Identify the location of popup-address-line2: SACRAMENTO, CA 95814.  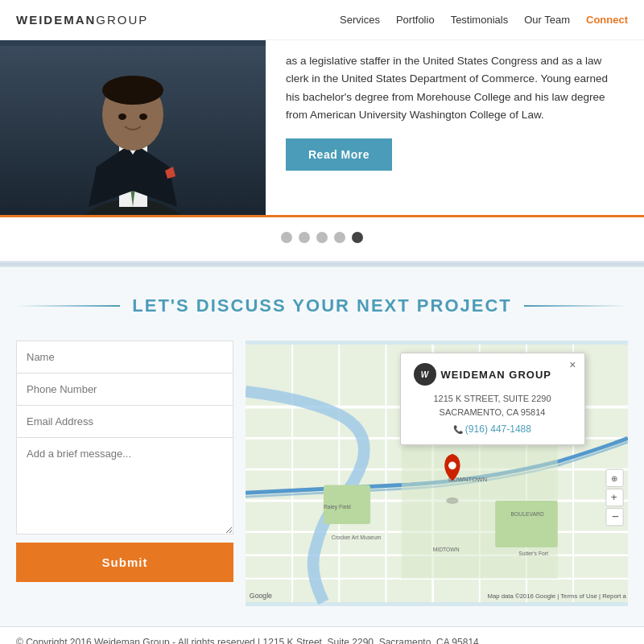
(493, 412).